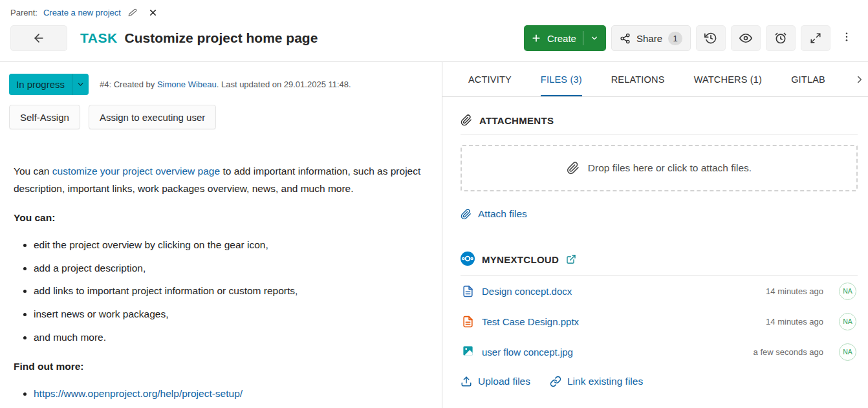 This screenshot has width=868, height=408. I want to click on link-existing-files-link: Link existing files, so click(596, 381).